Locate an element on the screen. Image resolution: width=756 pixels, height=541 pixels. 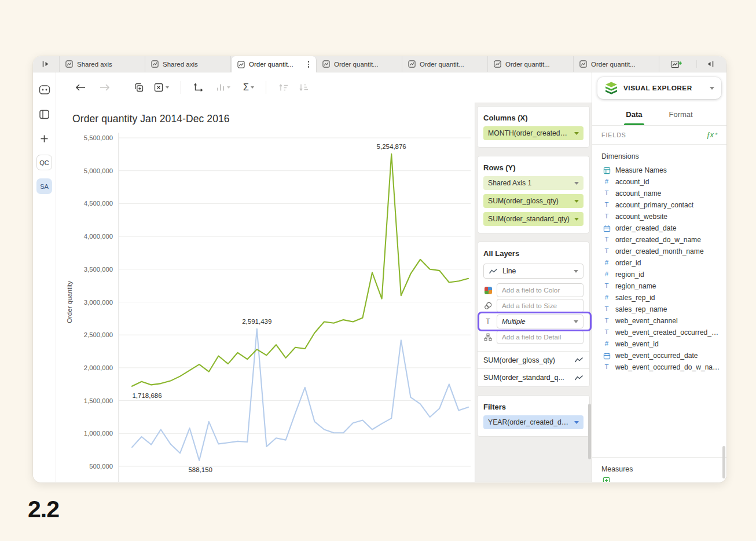
field-row: #region_id is located at coordinates (659, 275).